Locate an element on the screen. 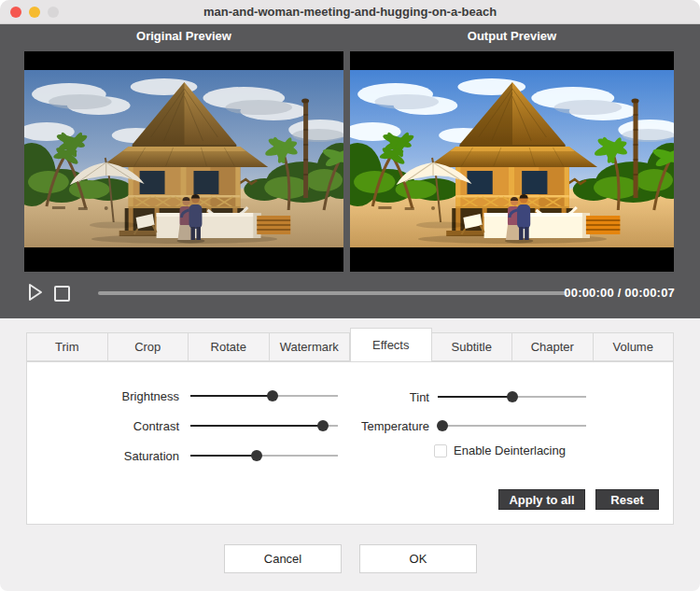 The height and width of the screenshot is (591, 700). contrast-label: Contrast is located at coordinates (108, 426).